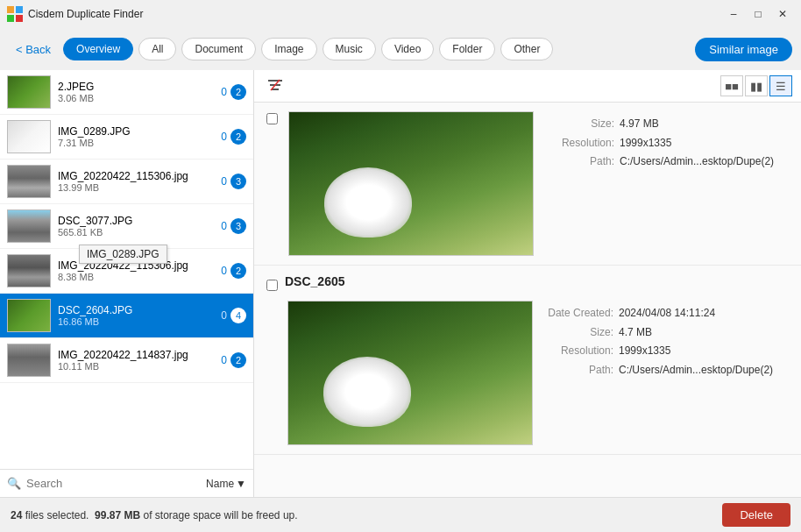  I want to click on resolution-value: 1999x1335, so click(645, 144).